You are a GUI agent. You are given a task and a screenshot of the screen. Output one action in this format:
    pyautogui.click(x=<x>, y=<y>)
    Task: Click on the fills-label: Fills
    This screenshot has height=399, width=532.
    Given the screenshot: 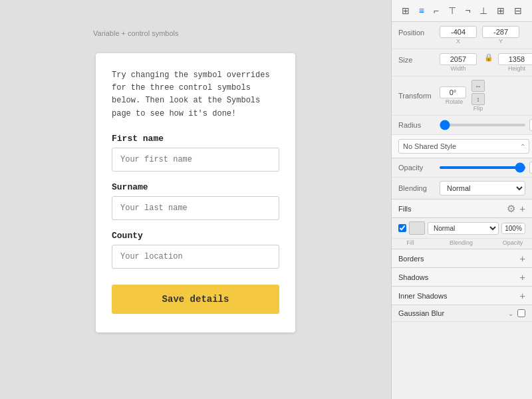 What is the action you would take?
    pyautogui.click(x=405, y=209)
    